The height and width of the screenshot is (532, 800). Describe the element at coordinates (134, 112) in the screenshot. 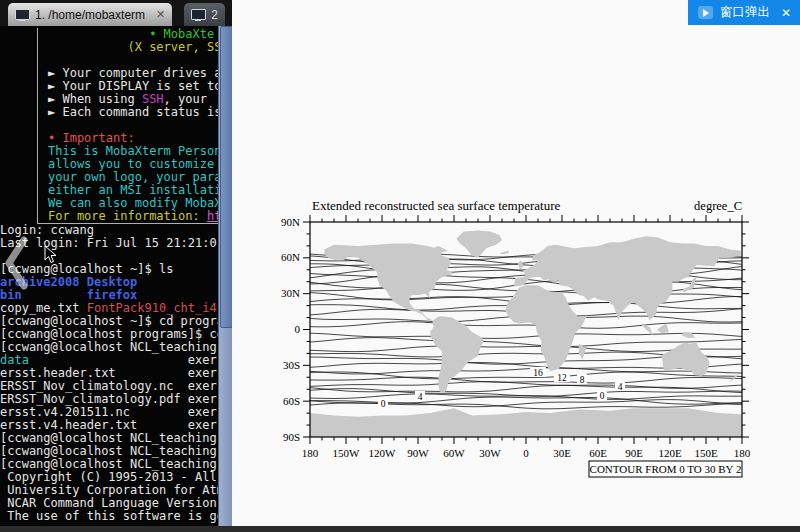

I see `terminal-line: ► Each command status is` at that location.